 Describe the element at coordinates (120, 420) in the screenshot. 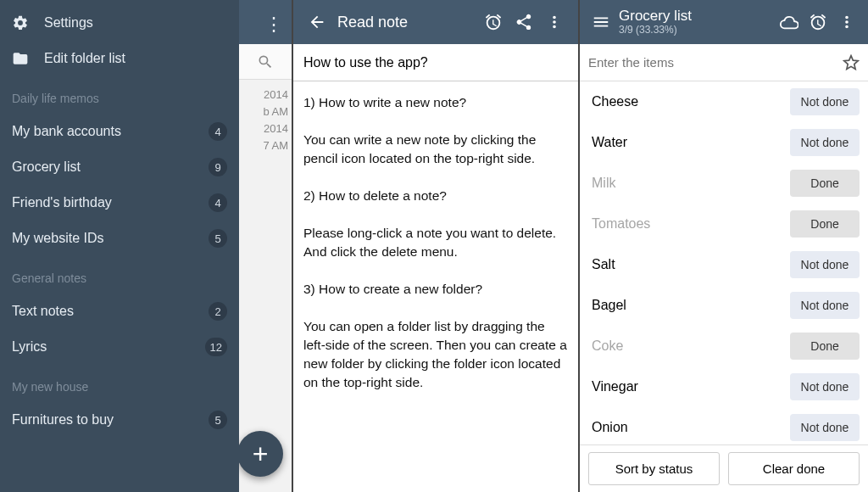

I see `drawer-item-furnitures: Furnitures to buy 5` at that location.